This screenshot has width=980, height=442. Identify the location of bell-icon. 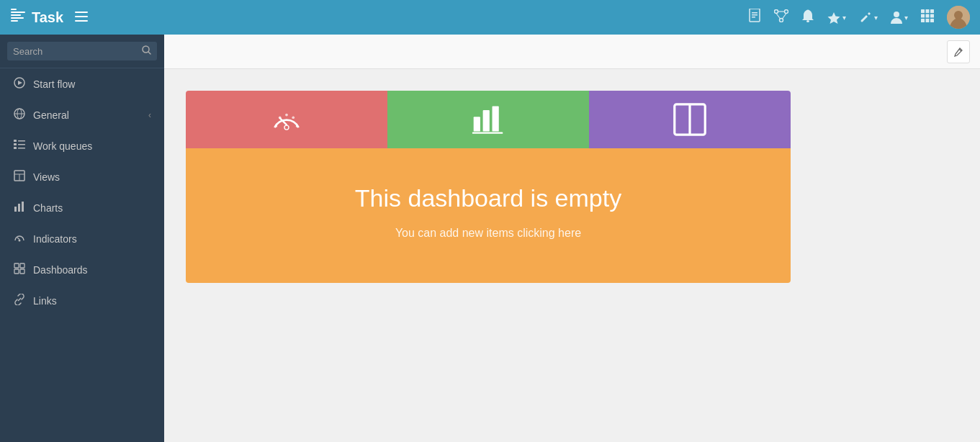
(808, 17).